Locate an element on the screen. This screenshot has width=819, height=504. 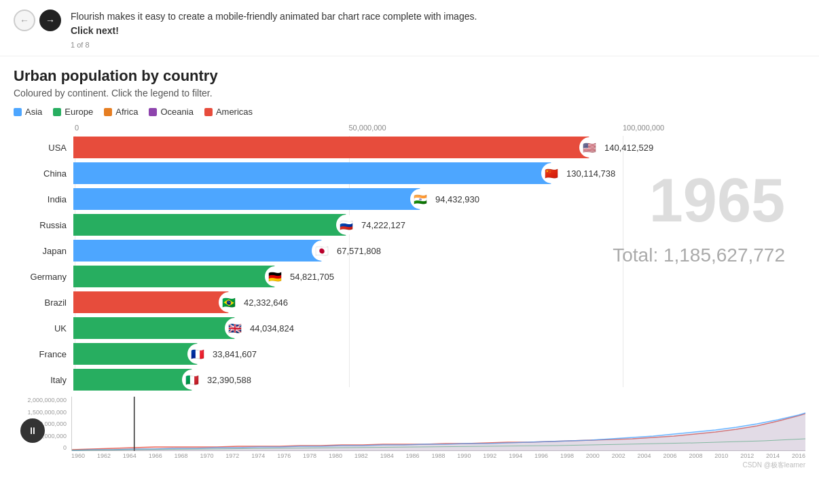
legend-dot-europe is located at coordinates (57, 112).